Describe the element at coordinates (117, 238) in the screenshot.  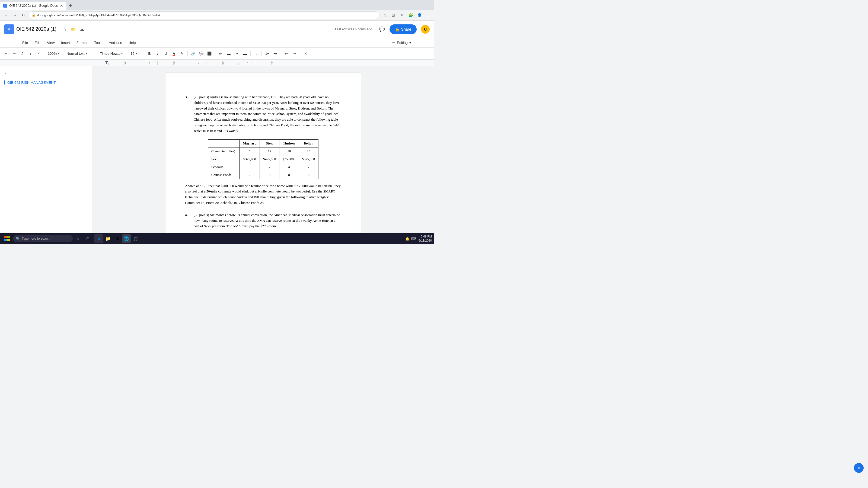
I see `taskbar-mail: ✉` at that location.